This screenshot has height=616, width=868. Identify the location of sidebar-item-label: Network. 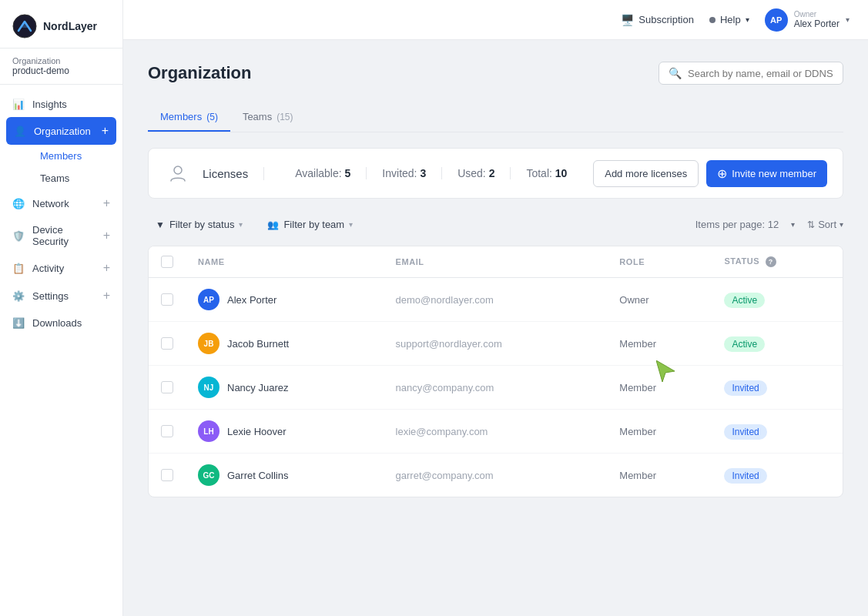
(51, 203).